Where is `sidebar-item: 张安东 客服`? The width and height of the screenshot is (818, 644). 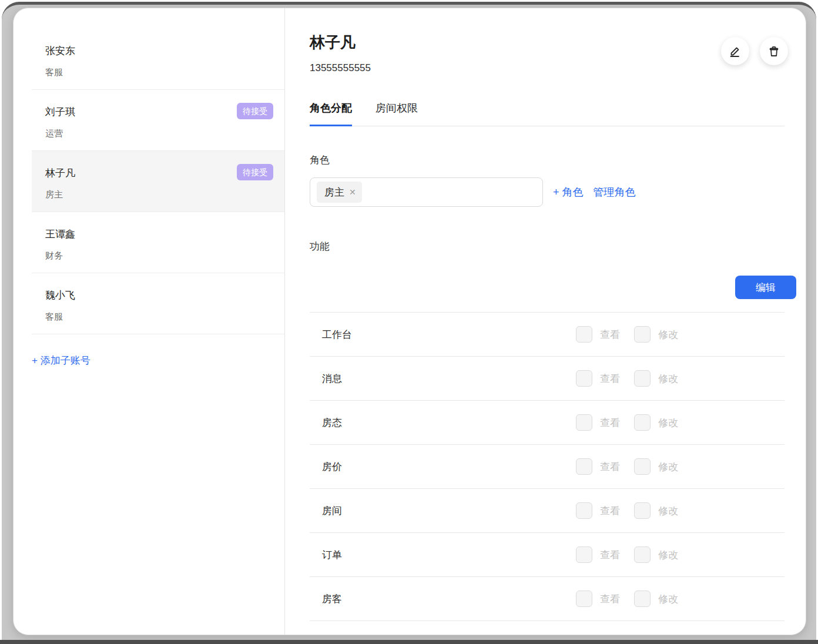 sidebar-item: 张安东 客服 is located at coordinates (158, 59).